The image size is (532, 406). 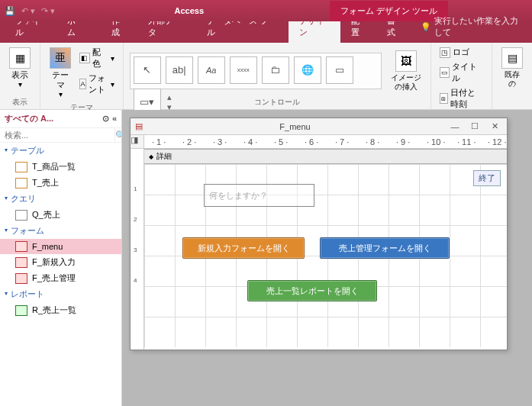 I want to click on nav-item: Q_売上, so click(x=61, y=215).